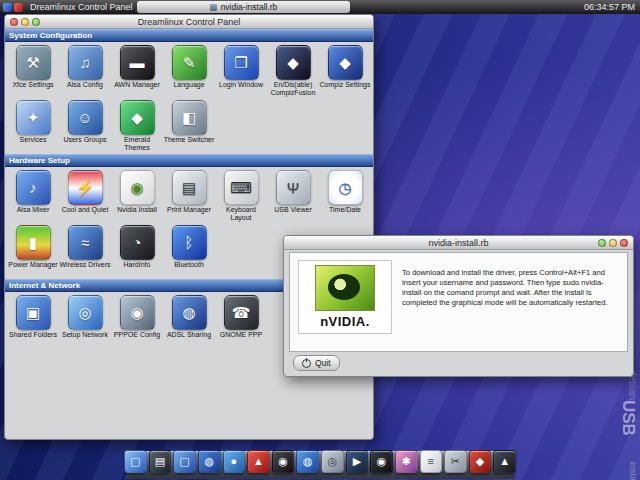 Image resolution: width=640 pixels, height=480 pixels. I want to click on nvidia-wordmark: nVIDIA., so click(345, 322).